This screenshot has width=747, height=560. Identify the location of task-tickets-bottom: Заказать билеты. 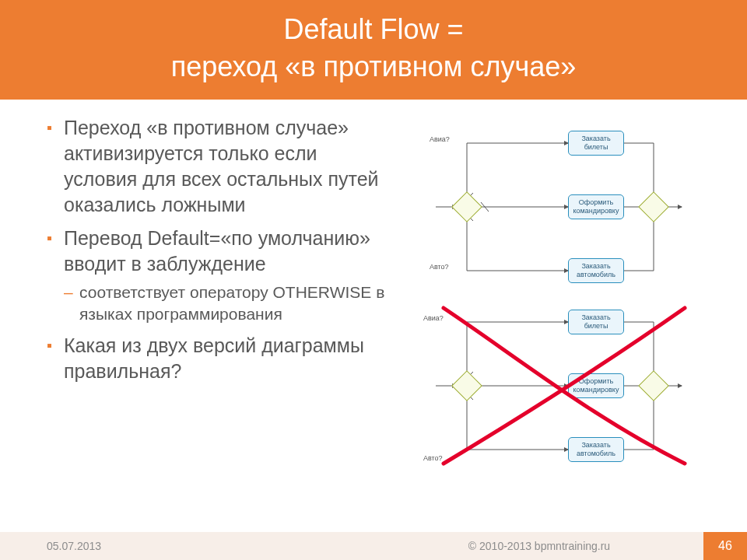
(596, 322).